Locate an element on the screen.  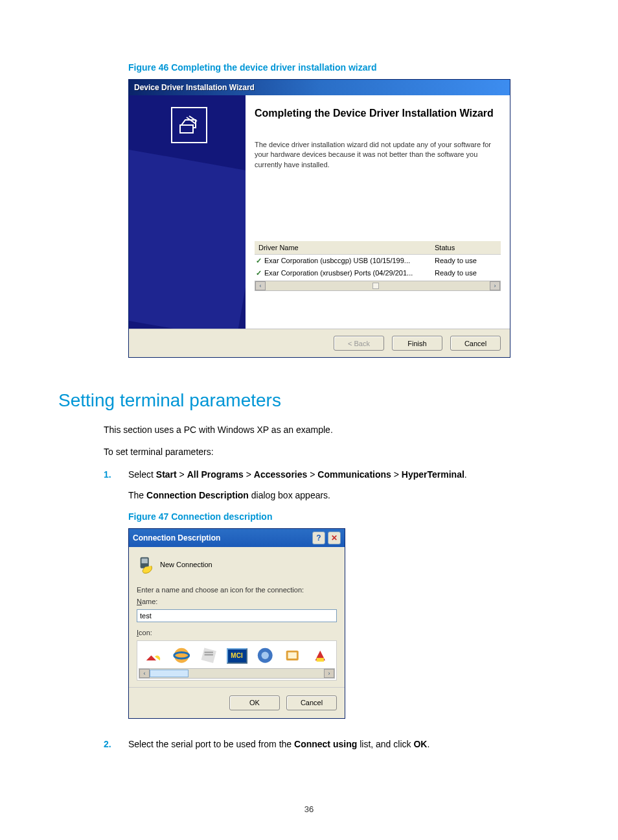
ok-button: OK is located at coordinates (255, 703).